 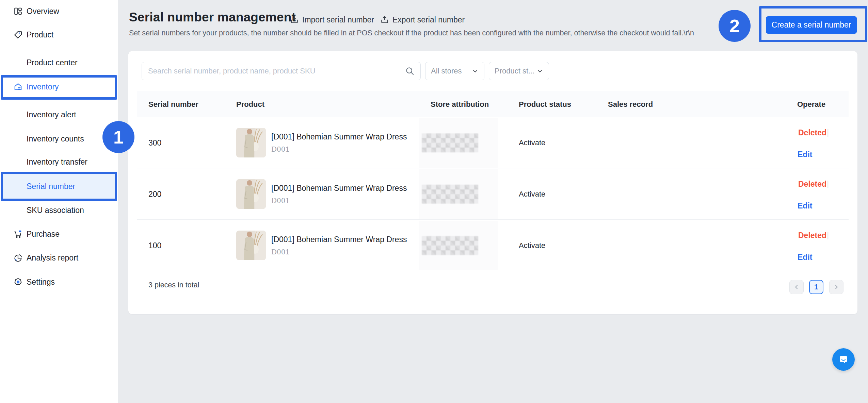 What do you see at coordinates (813, 24) in the screenshot?
I see `annotation-box-create-button` at bounding box center [813, 24].